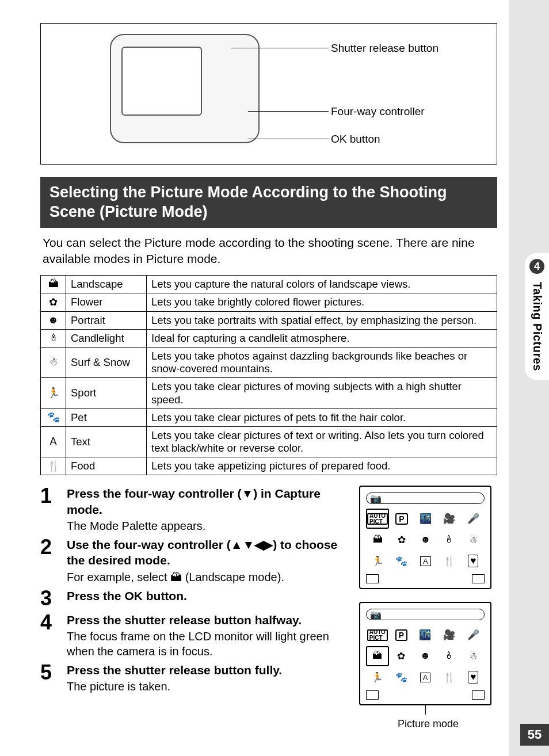  What do you see at coordinates (54, 418) in the screenshot?
I see `mode-icon: 🐾` at bounding box center [54, 418].